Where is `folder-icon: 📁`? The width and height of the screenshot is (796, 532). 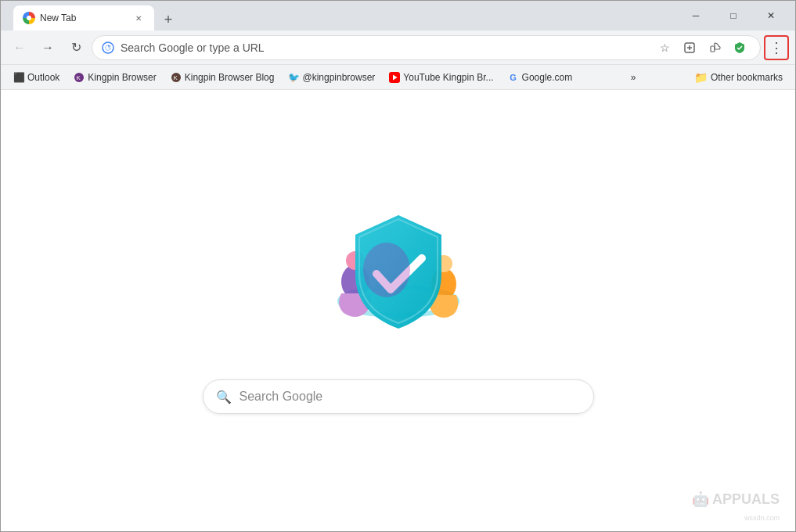 folder-icon: 📁 is located at coordinates (701, 77).